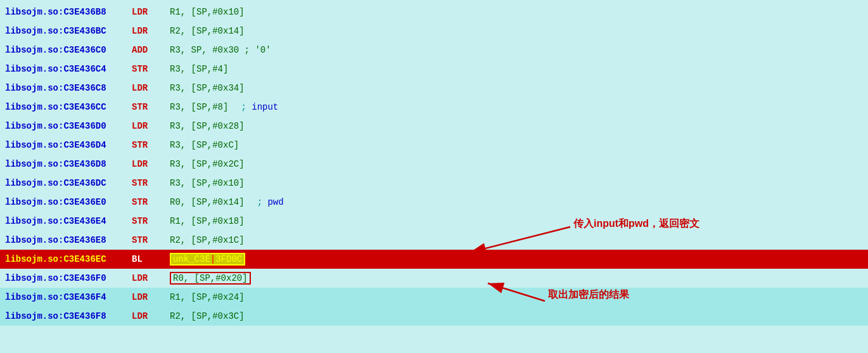 The width and height of the screenshot is (868, 353). I want to click on operands-16: R1, [SP,#0x24], so click(207, 297).